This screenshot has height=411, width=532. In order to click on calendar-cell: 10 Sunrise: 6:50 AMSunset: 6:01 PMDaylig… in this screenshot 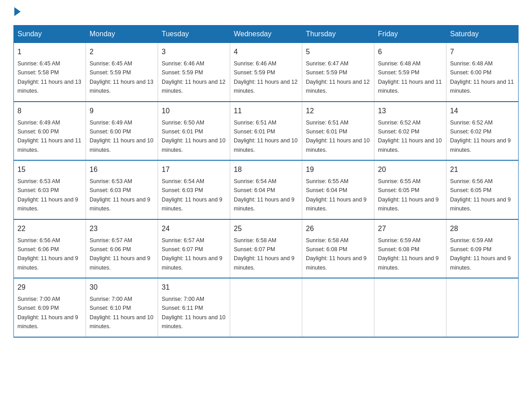, I will do `click(194, 131)`.